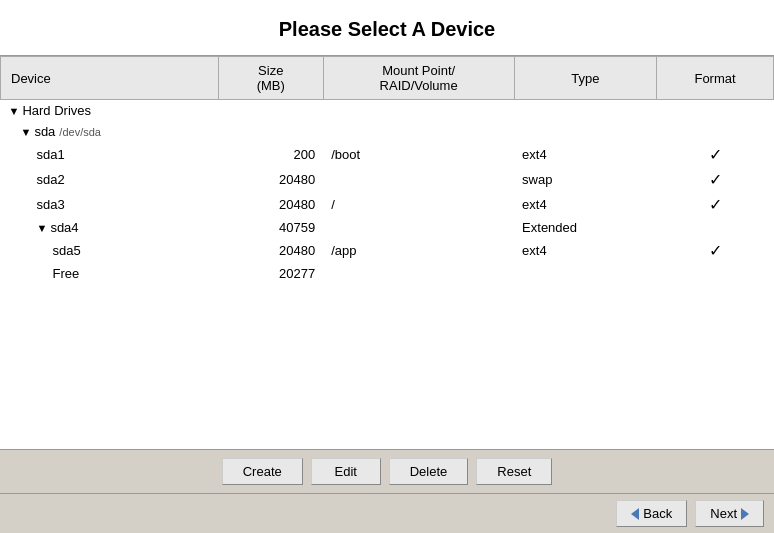  What do you see at coordinates (418, 154) in the screenshot?
I see `device-mount: /boot` at bounding box center [418, 154].